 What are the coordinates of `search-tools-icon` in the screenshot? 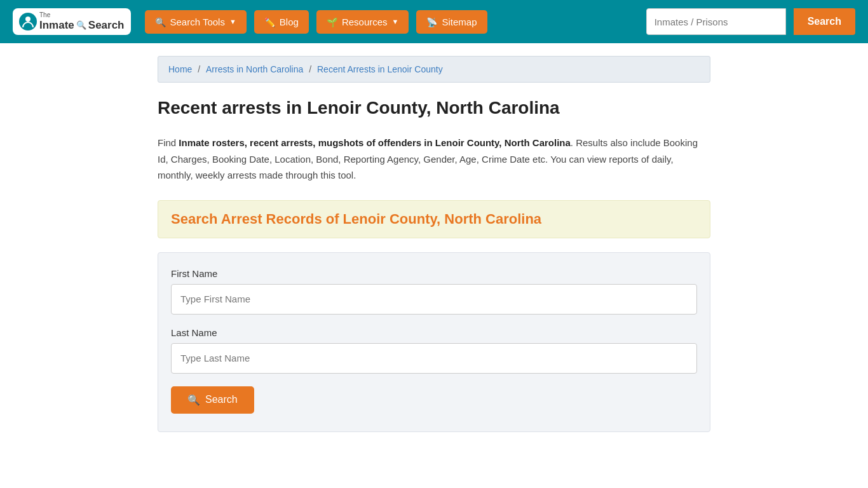 It's located at (160, 22).